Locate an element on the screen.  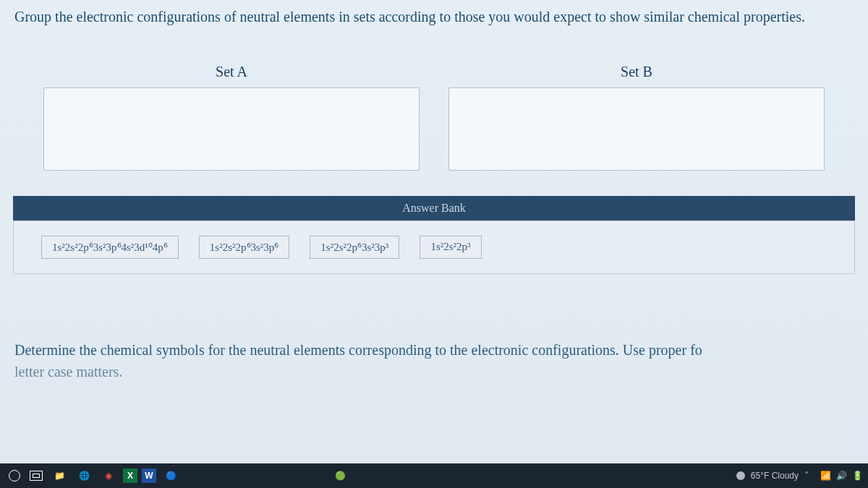
set-b-label: Set B is located at coordinates (637, 72).